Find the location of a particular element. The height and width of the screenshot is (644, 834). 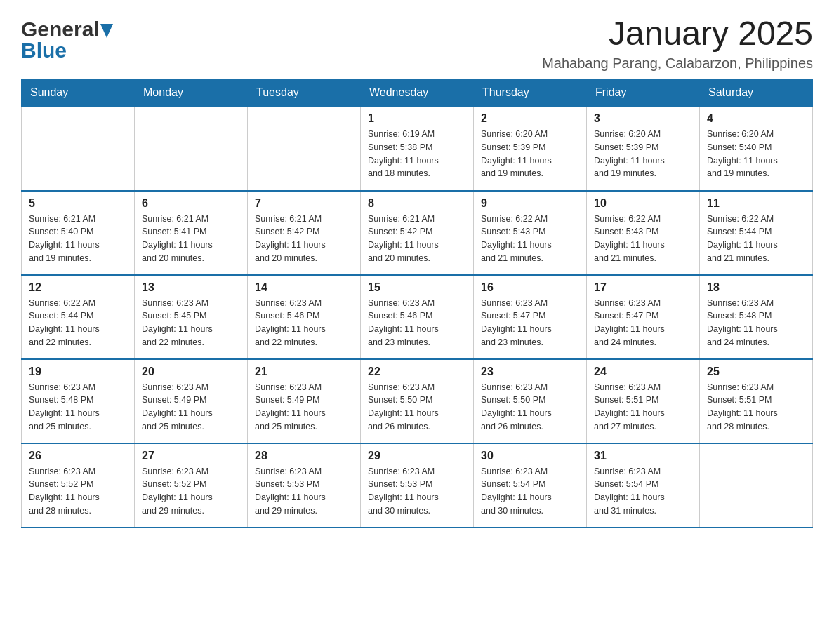

day-number: 9 is located at coordinates (530, 203).